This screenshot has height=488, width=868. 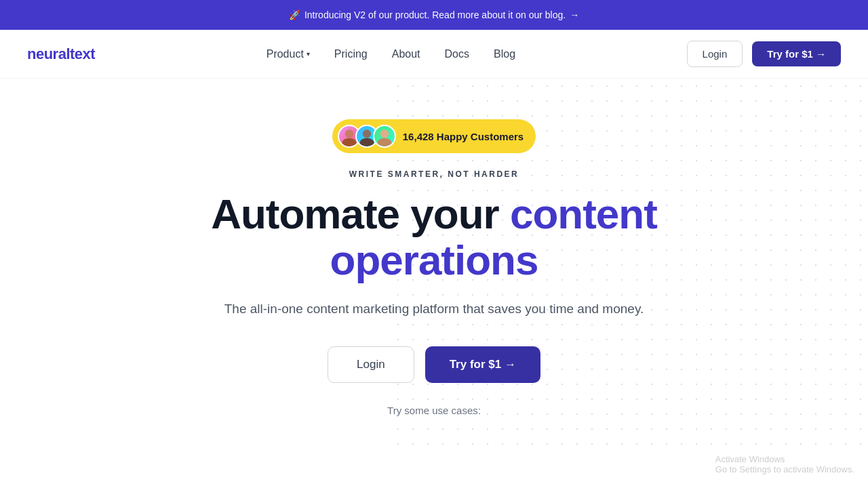 I want to click on hero-description: The all-in-one content marketing platfor…, so click(x=434, y=309).